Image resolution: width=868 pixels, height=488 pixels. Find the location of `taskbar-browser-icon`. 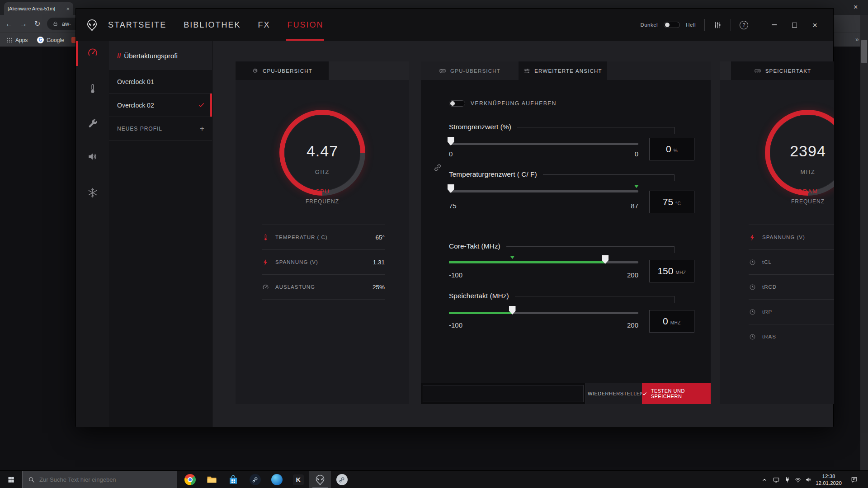

taskbar-browser-icon is located at coordinates (277, 479).